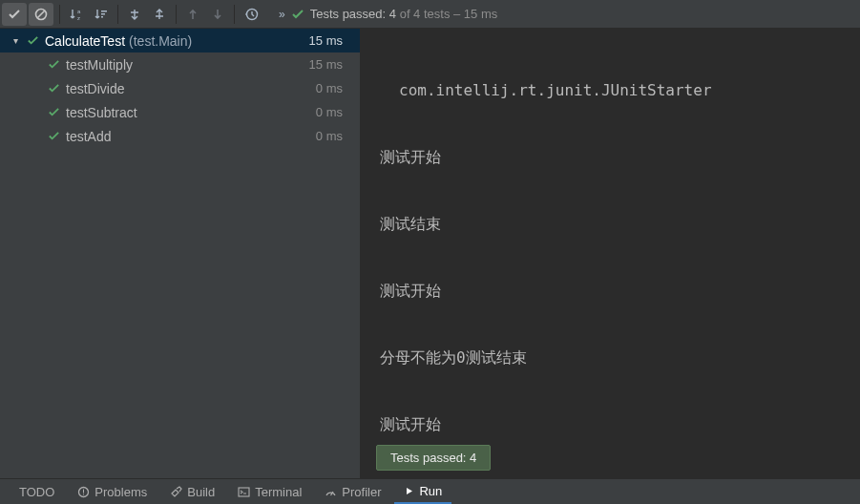  What do you see at coordinates (620, 90) in the screenshot?
I see `console-line: com.intellij.rt.junit.JUnitStarter` at bounding box center [620, 90].